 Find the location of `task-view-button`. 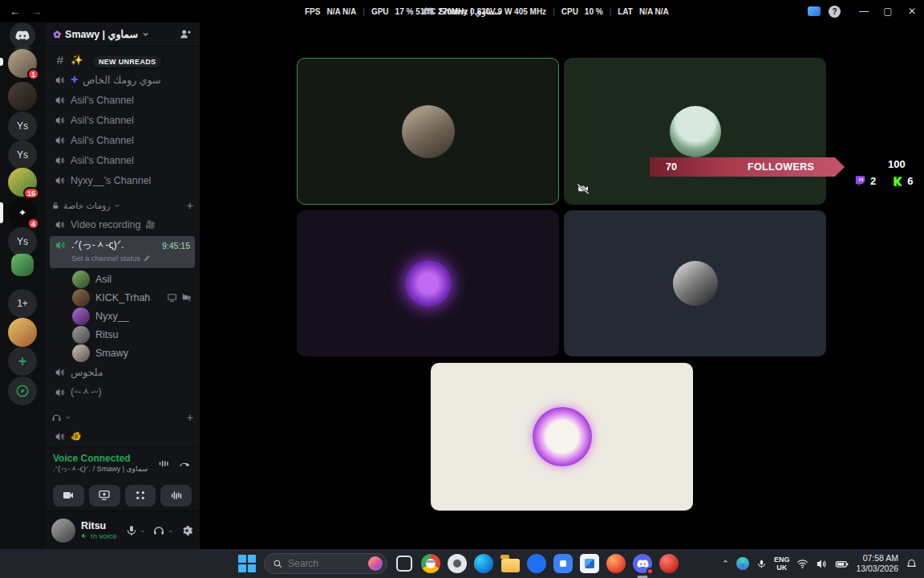

task-view-button is located at coordinates (404, 564).